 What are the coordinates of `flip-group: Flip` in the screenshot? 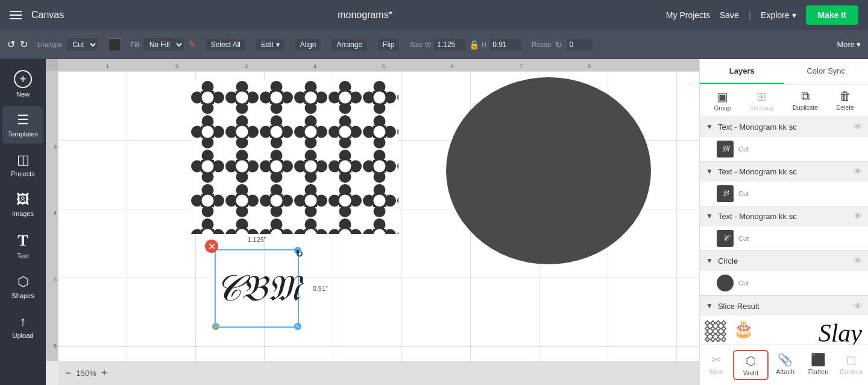 It's located at (388, 45).